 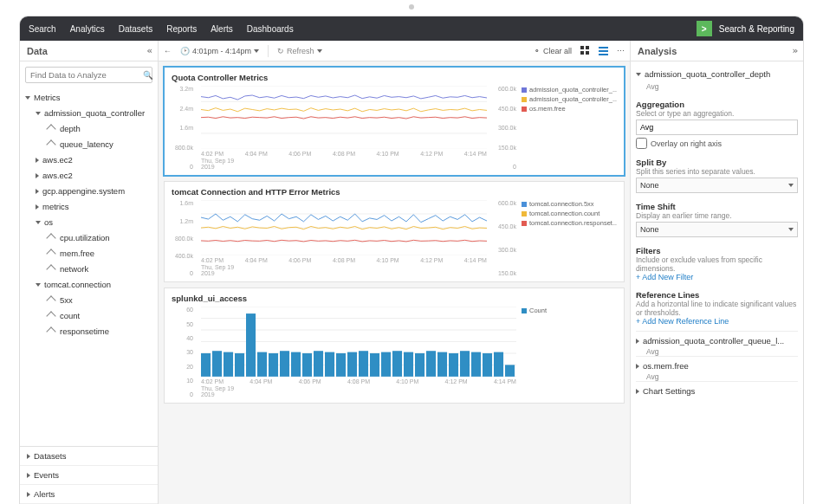 What do you see at coordinates (717, 144) in the screenshot?
I see `overlay-checkbox: Overlay on right axis` at bounding box center [717, 144].